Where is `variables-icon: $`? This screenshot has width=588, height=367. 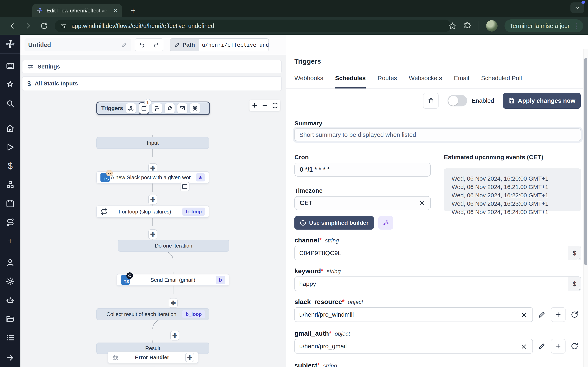 variables-icon: $ is located at coordinates (10, 166).